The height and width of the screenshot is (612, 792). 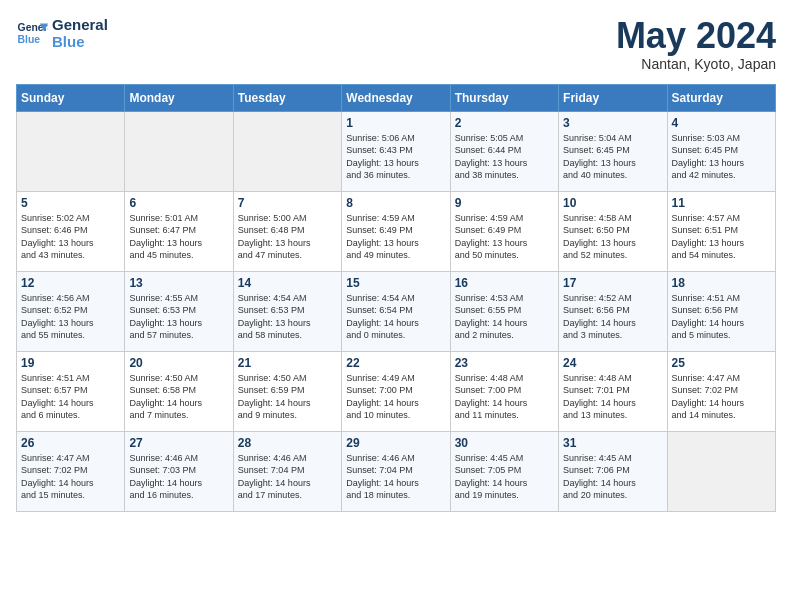 What do you see at coordinates (178, 203) in the screenshot?
I see `day-number: 6` at bounding box center [178, 203].